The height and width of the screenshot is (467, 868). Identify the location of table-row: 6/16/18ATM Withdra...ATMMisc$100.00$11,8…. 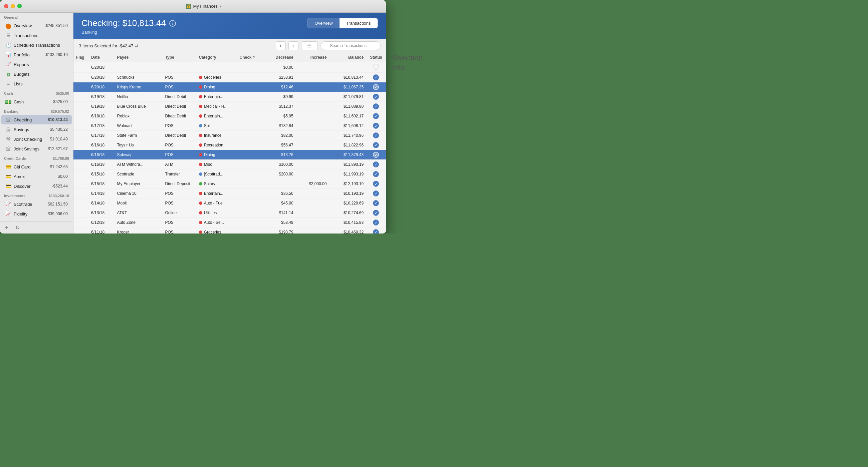
(230, 165).